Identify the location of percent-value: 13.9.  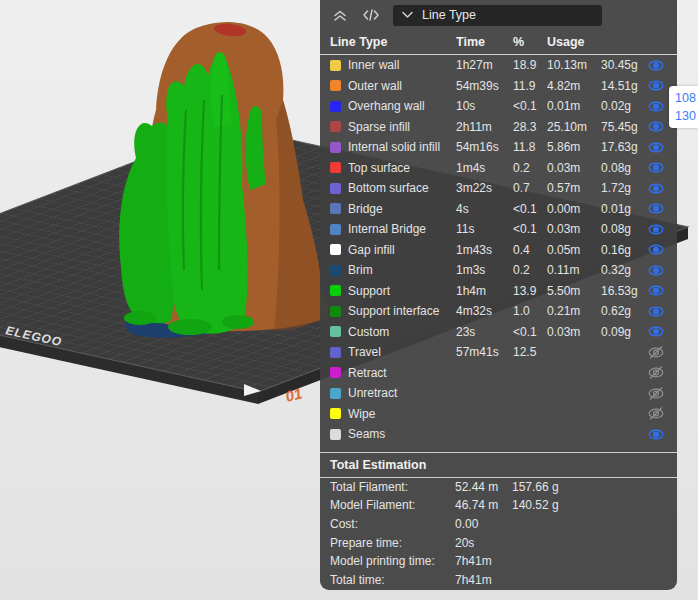
(530, 291).